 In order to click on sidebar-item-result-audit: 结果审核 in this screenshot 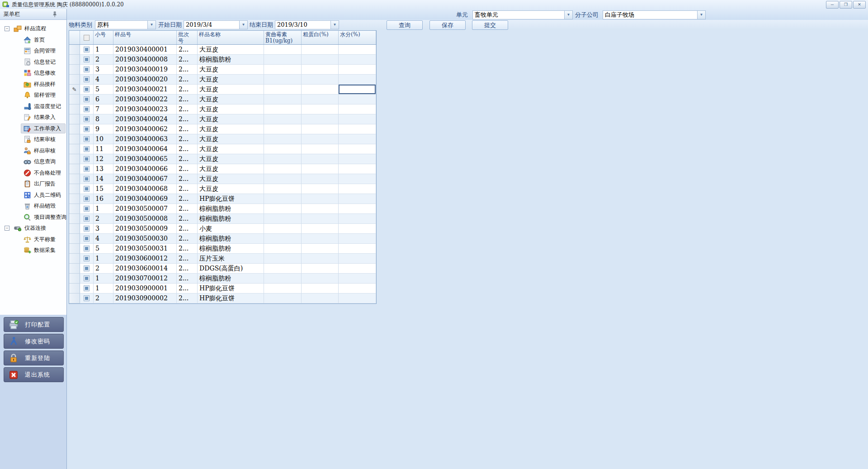, I will do `click(33, 139)`.